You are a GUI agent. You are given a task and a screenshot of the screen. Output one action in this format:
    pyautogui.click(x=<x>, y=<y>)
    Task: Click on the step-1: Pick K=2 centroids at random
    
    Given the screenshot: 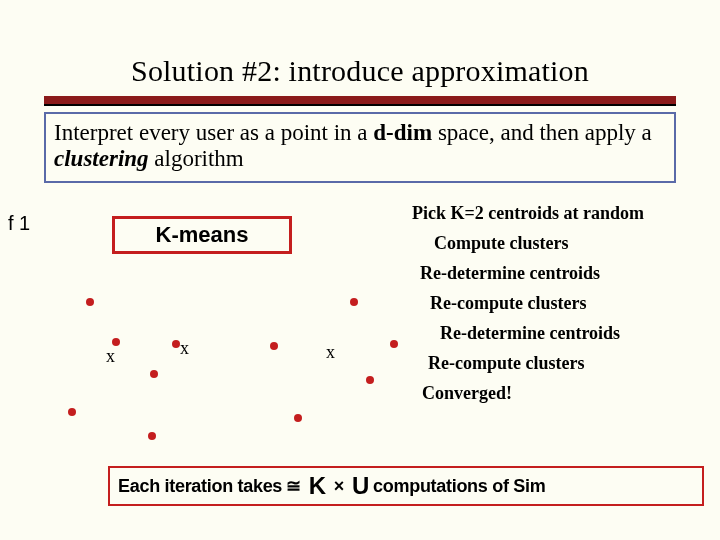 What is the action you would take?
    pyautogui.click(x=562, y=213)
    